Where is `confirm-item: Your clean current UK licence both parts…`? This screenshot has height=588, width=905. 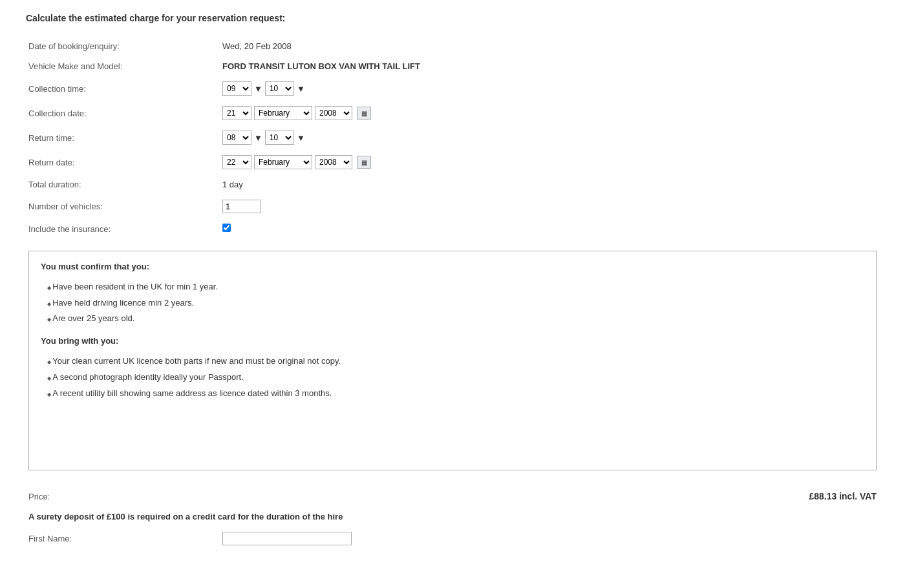 confirm-item: Your clean current UK licence both parts… is located at coordinates (456, 362).